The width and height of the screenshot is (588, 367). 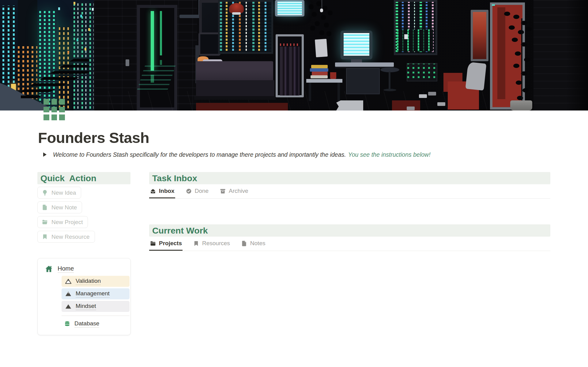 What do you see at coordinates (84, 297) in the screenshot?
I see `home-navigation-card: Home Validation Management Mindset Datab…` at bounding box center [84, 297].